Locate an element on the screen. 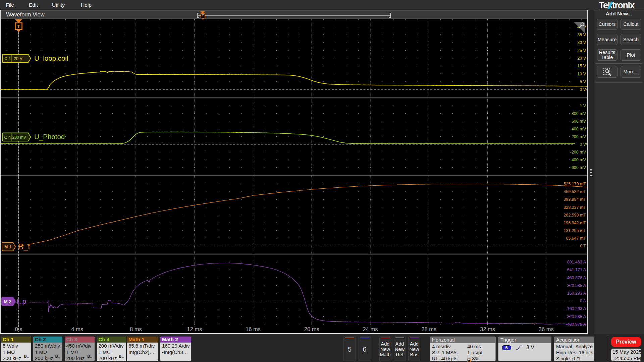  svg-text: -200 mV is located at coordinates (578, 152).